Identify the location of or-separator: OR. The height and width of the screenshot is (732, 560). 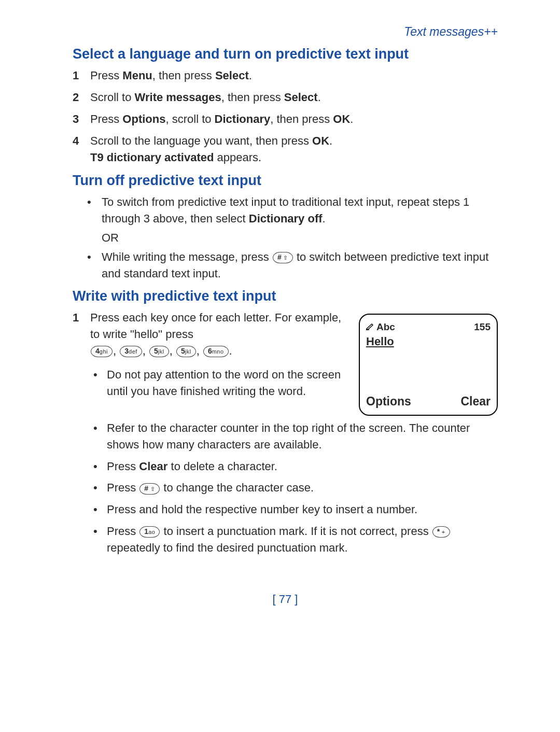
(300, 238).